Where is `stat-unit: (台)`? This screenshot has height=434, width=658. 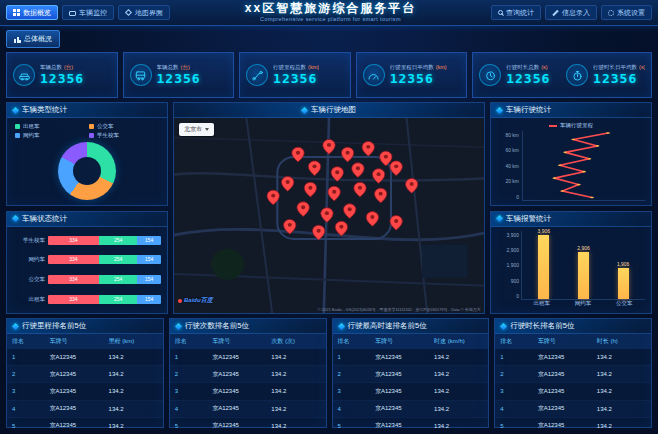
stat-unit: (台) is located at coordinates (186, 67).